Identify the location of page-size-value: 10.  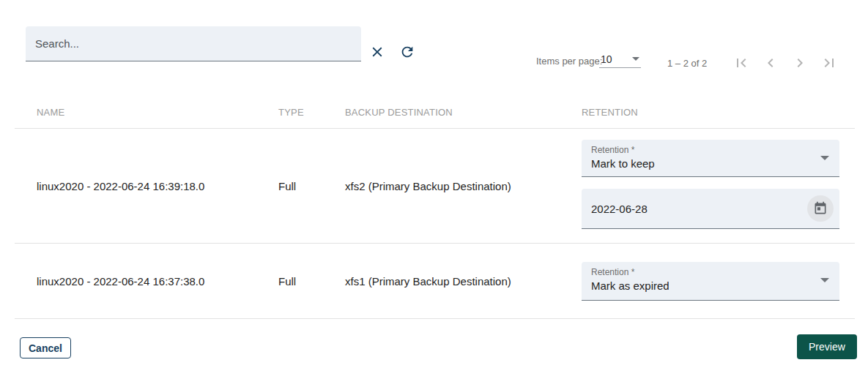
(607, 59).